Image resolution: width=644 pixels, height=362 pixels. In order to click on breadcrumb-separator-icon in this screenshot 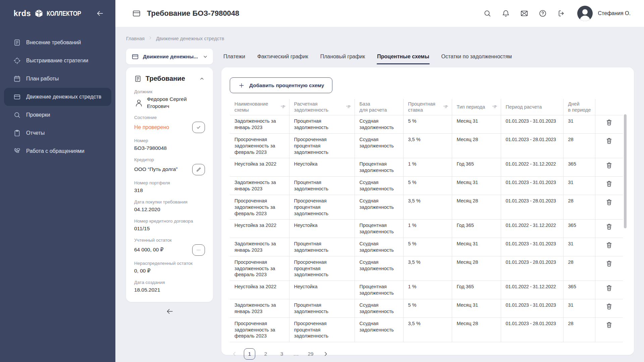, I will do `click(150, 38)`.